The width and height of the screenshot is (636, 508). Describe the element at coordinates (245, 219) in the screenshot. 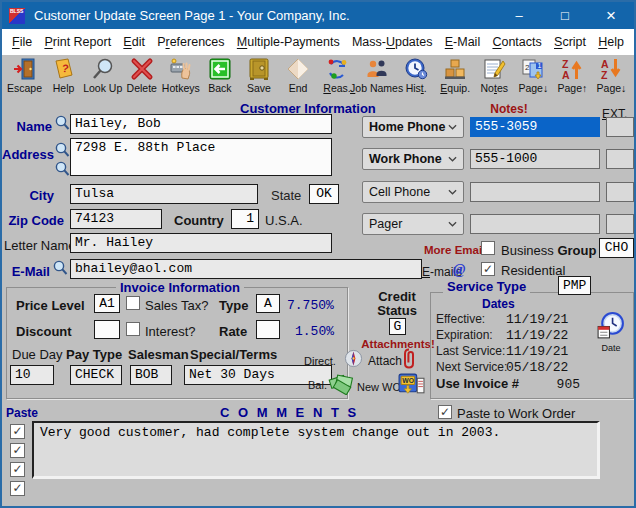

I see `country-input: 1` at that location.